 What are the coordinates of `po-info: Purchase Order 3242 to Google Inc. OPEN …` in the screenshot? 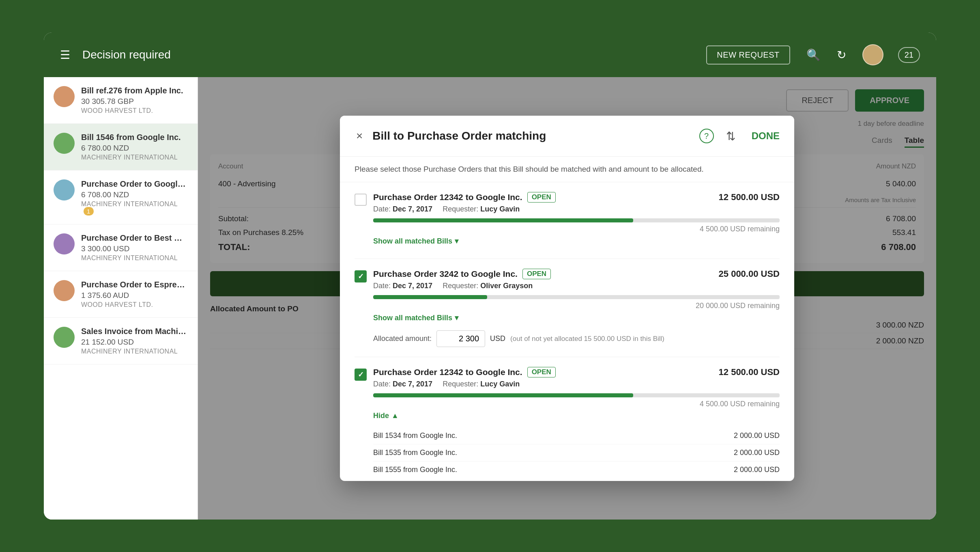 It's located at (576, 289).